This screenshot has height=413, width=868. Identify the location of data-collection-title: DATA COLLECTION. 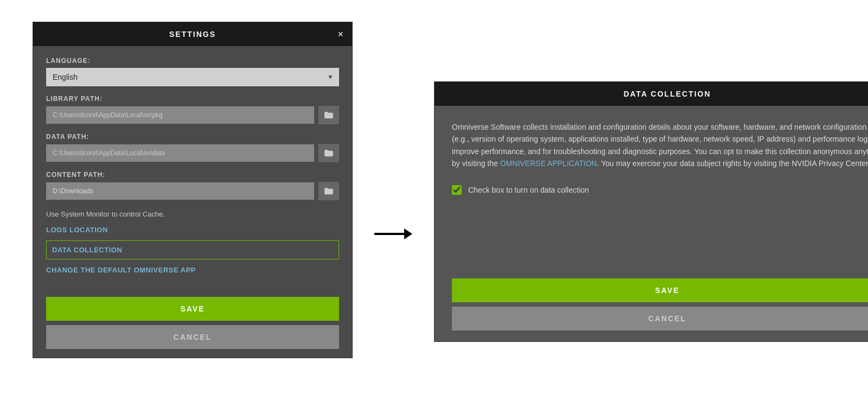
(667, 94).